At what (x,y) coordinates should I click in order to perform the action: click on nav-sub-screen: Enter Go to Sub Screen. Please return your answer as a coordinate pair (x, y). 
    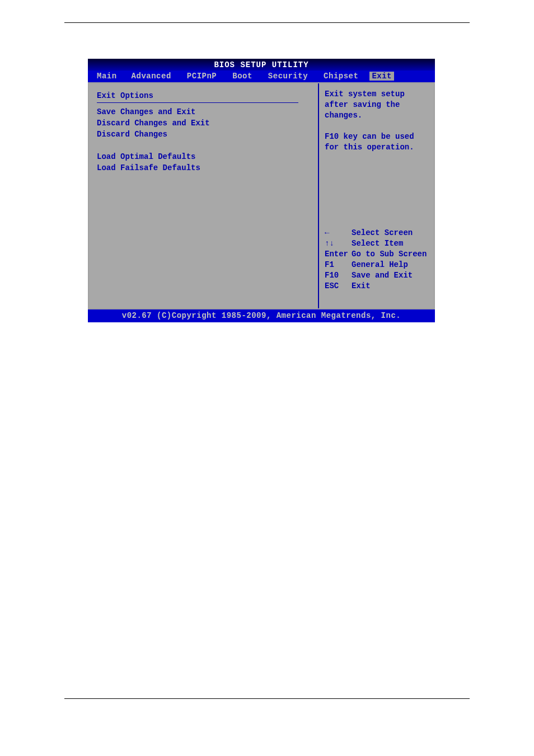
    Looking at the image, I should click on (377, 254).